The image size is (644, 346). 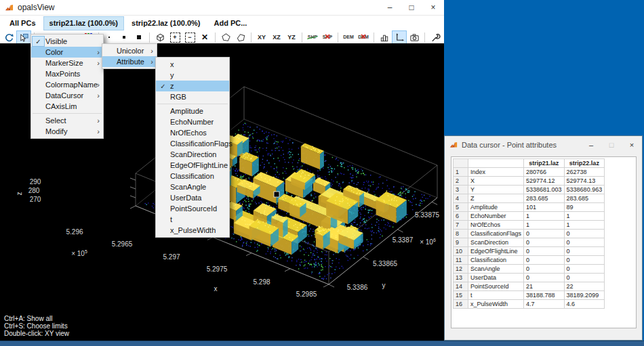 I want to click on menu-item-classification: Classification, so click(x=193, y=176).